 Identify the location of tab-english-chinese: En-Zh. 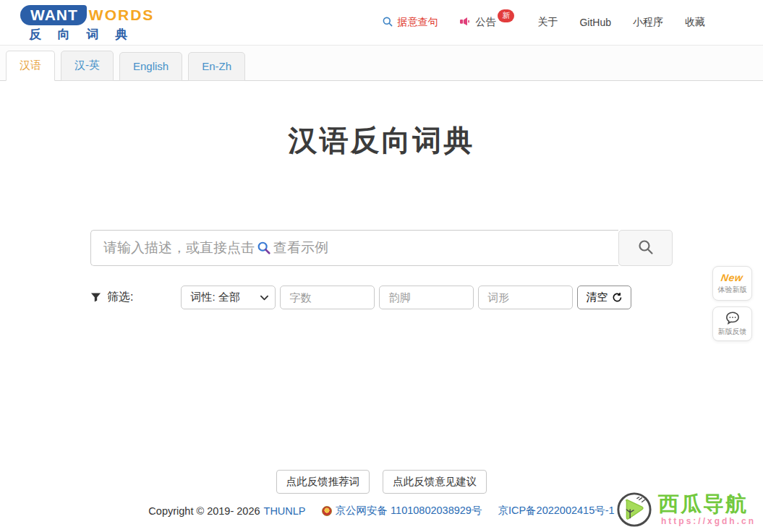
(217, 66).